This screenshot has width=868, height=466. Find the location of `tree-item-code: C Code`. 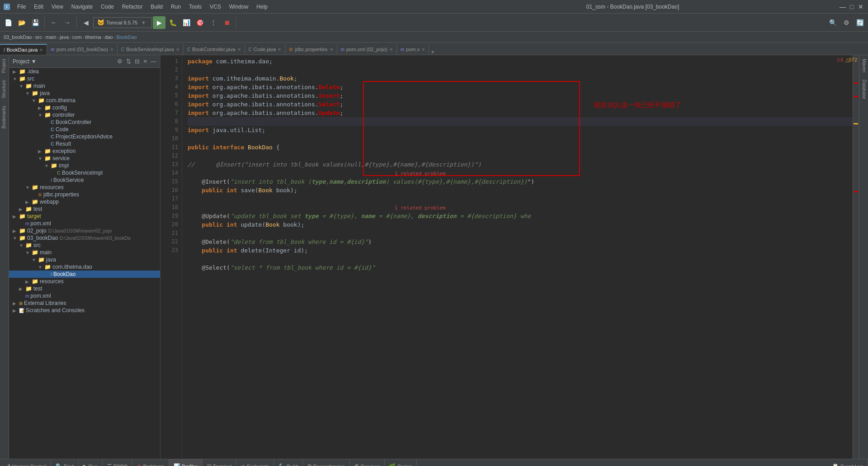

tree-item-code: C Code is located at coordinates (85, 129).